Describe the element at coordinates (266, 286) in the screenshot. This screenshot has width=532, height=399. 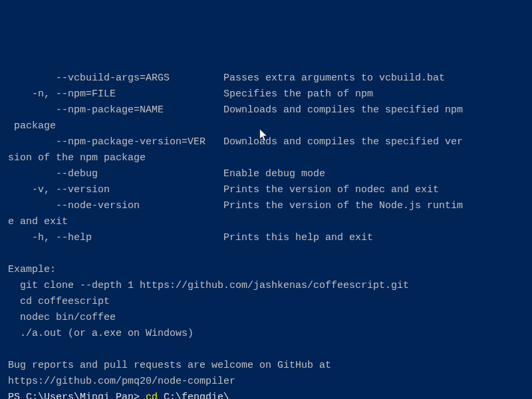
I see `example-line: git clone --depth 1 https://github.com/j…` at that location.